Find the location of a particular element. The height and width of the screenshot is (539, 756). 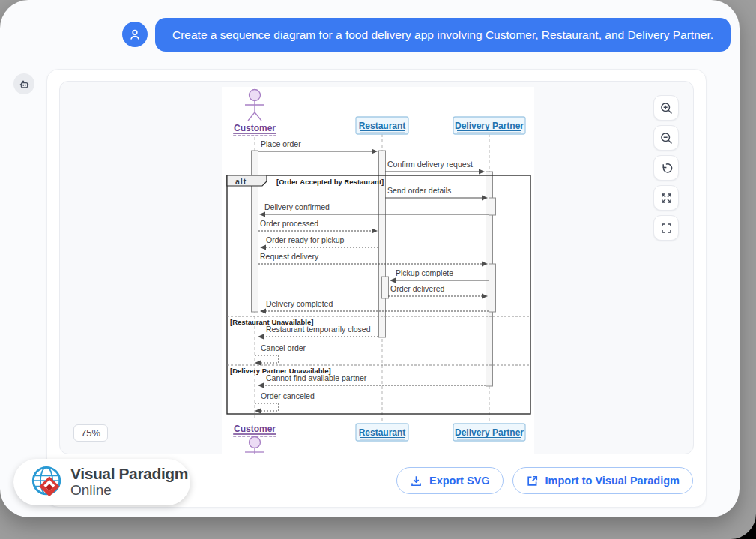

message-label: Order ready for pickup is located at coordinates (306, 240).